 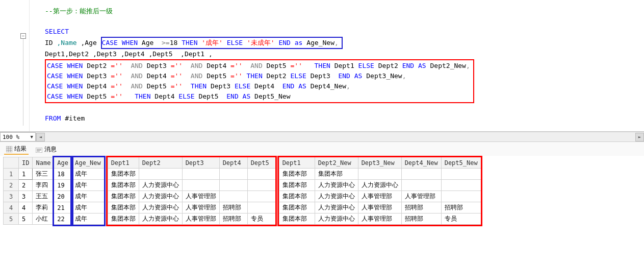 What do you see at coordinates (192, 208) in the screenshot?
I see `table-row: 集团本部人力资源中心人事管理部招聘部` at bounding box center [192, 208].